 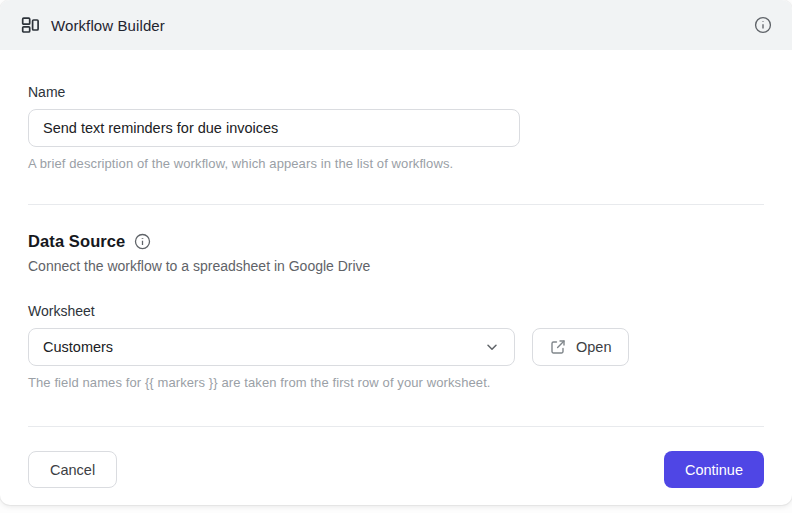 What do you see at coordinates (76, 242) in the screenshot?
I see `data-source-title: Data Source` at bounding box center [76, 242].